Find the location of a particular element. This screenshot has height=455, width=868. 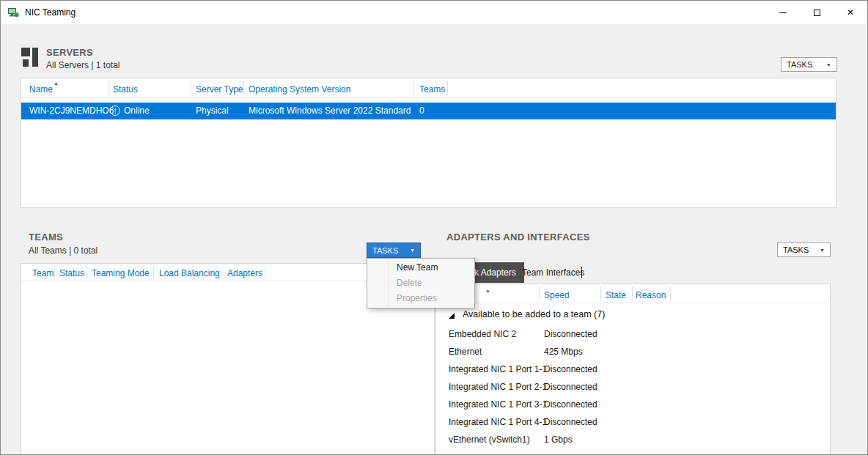

server-status-cell: Online is located at coordinates (136, 111).